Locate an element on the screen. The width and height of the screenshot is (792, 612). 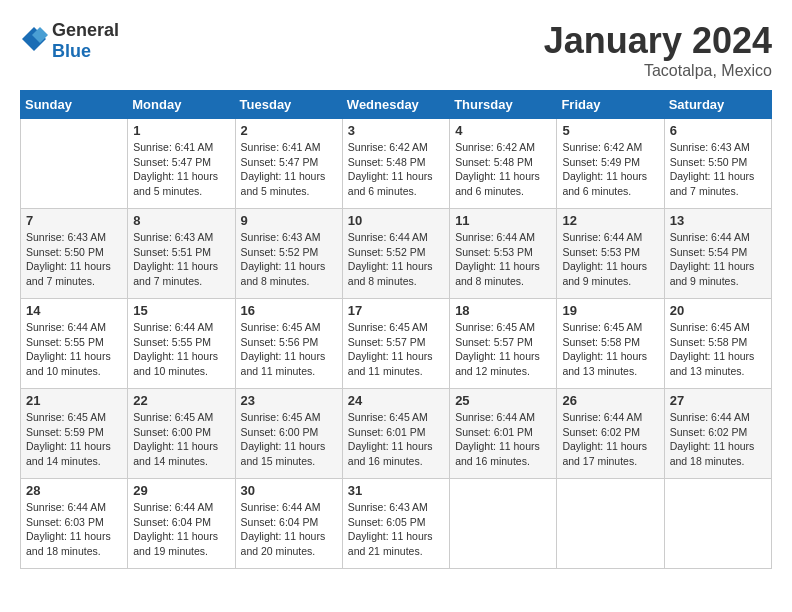
calendar-cell: 24Sunrise: 6:45 AMSunset: 6:01 PMDayligh… is located at coordinates (396, 434).